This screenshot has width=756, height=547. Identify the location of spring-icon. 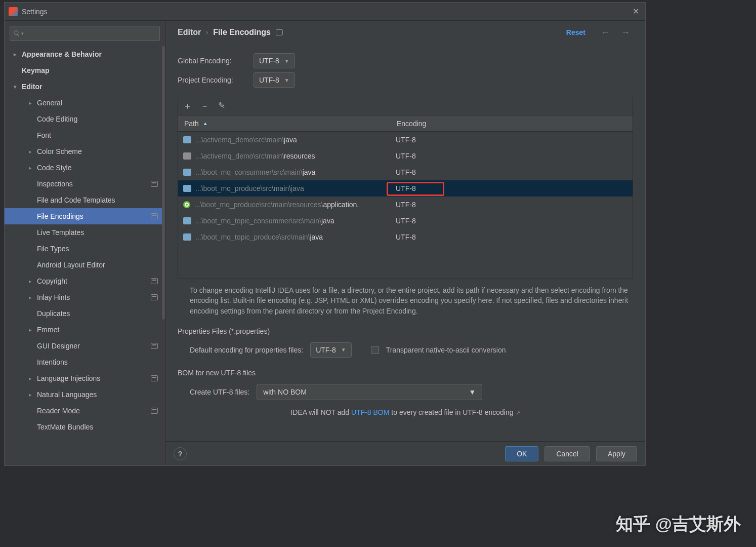
(187, 205).